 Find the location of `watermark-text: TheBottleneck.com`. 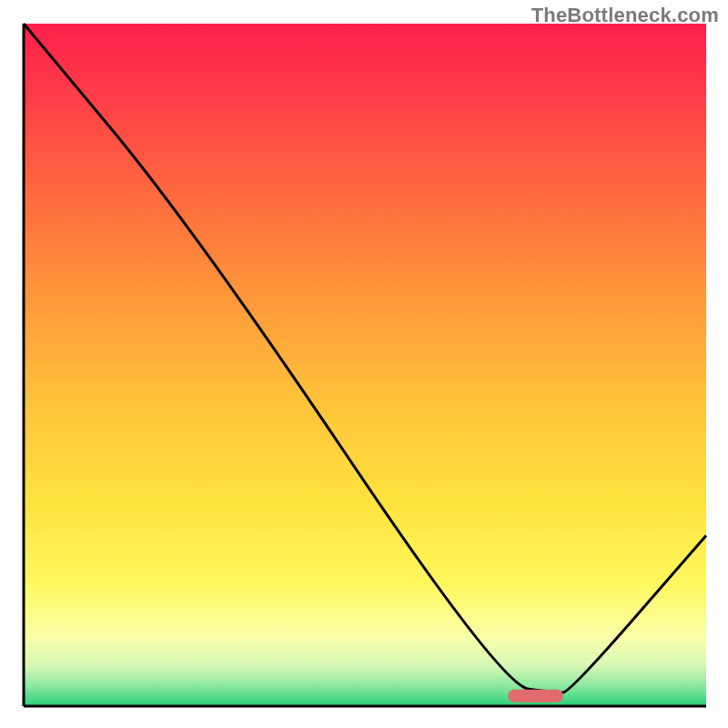

watermark-text: TheBottleneck.com is located at coordinates (625, 15).